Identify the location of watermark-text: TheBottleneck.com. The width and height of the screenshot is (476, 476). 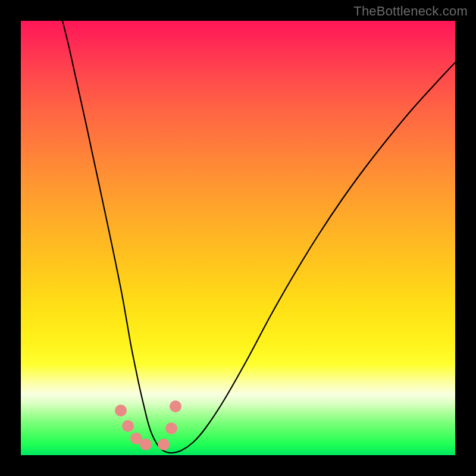
(411, 11).